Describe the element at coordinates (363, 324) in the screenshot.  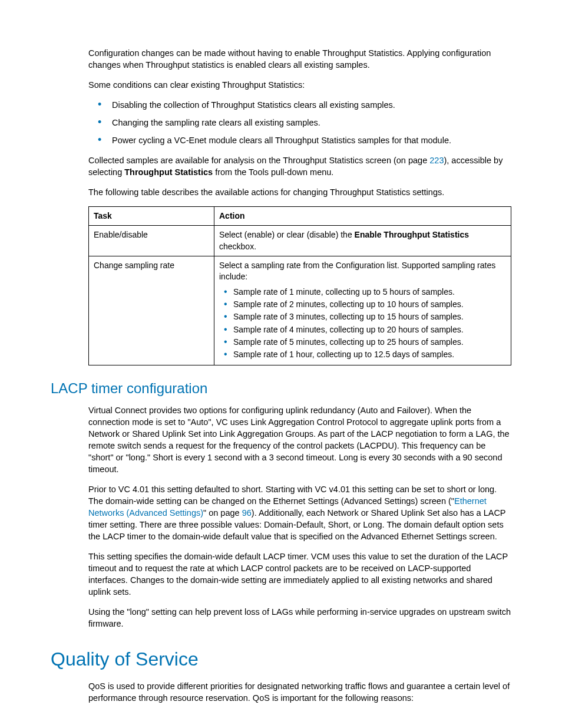
I see `sampling-rate-list: Sample rate of 1 minute, collecting up t…` at that location.